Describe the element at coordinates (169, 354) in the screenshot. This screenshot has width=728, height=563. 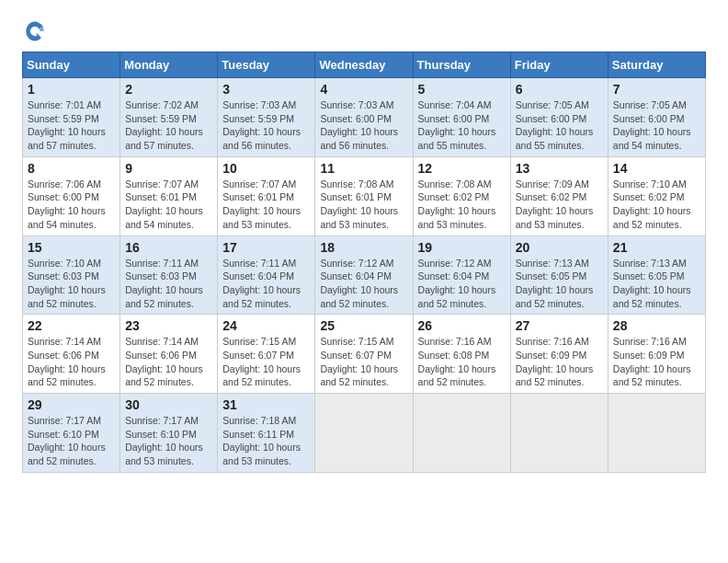
I see `calendar-cell: 23Sunrise: 7:14 AM Sunset: 6:06 PM Dayli…` at that location.